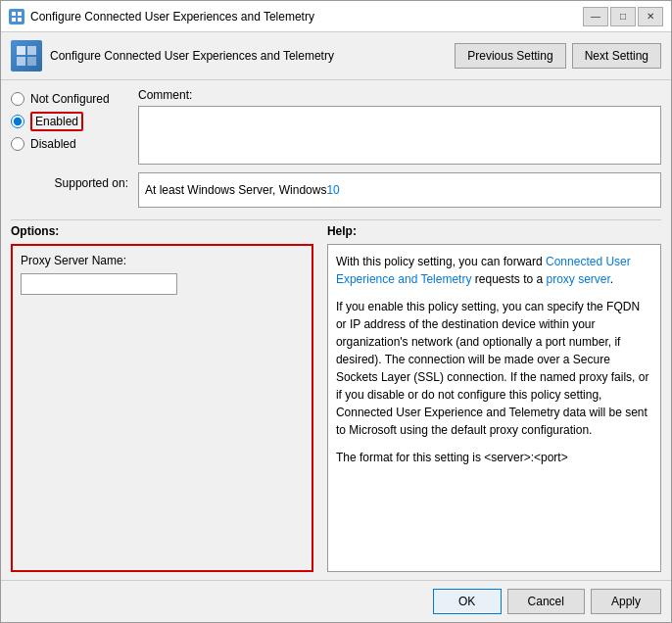 This screenshot has height=623, width=672. What do you see at coordinates (99, 284) in the screenshot?
I see `proxy-server-input` at bounding box center [99, 284].